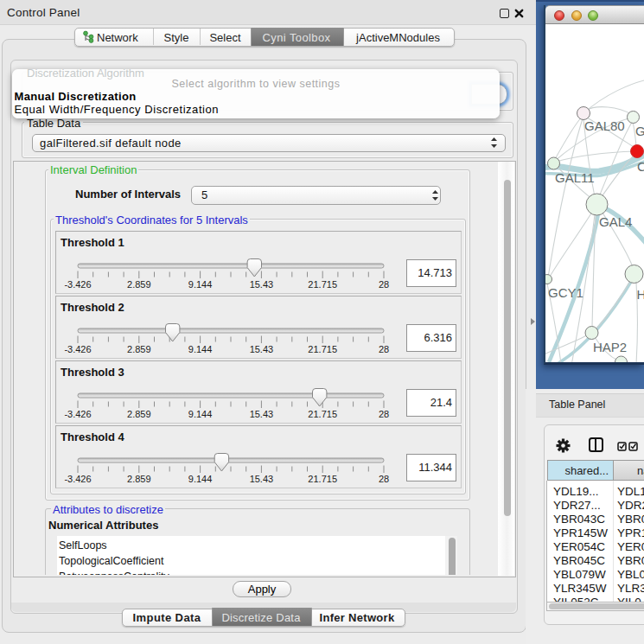 Image resolution: width=644 pixels, height=644 pixels. What do you see at coordinates (605, 126) in the screenshot?
I see `svg-text: GAL80` at bounding box center [605, 126].